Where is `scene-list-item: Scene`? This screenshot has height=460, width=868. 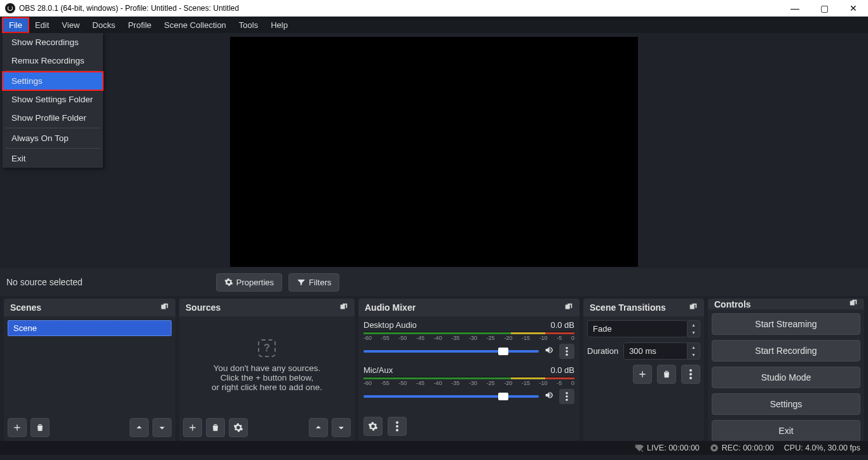
scene-list-item: Scene is located at coordinates (90, 328).